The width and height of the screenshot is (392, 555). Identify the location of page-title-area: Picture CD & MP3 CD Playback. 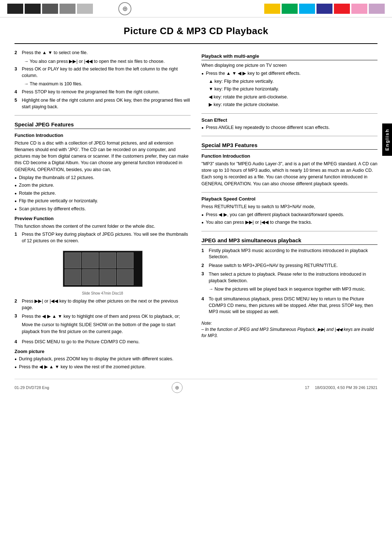
(196, 31).